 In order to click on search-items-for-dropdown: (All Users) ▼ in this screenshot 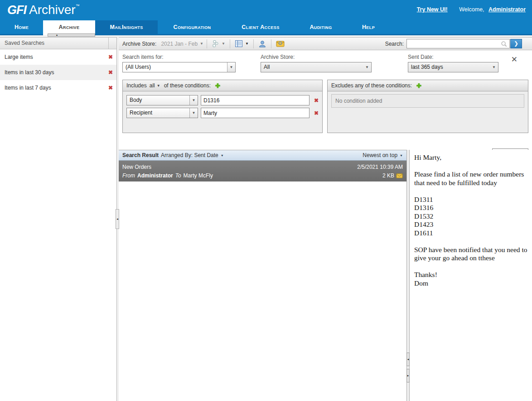, I will do `click(179, 67)`.